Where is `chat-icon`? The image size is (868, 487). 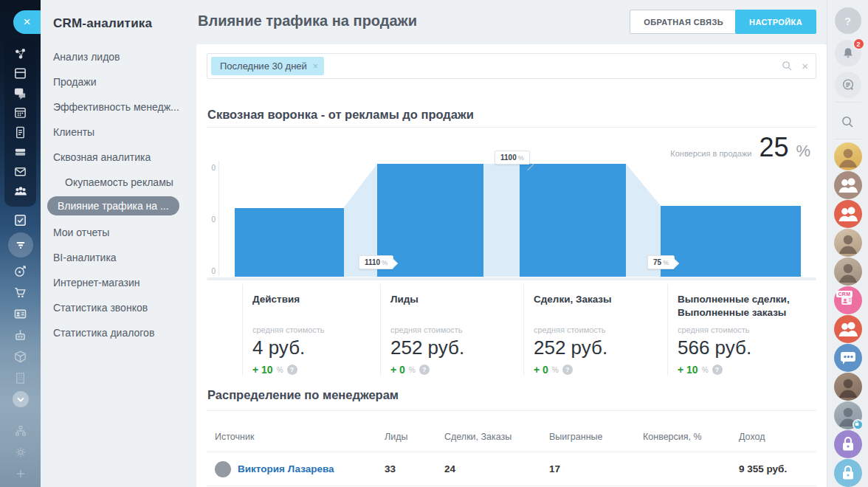 chat-icon is located at coordinates (21, 93).